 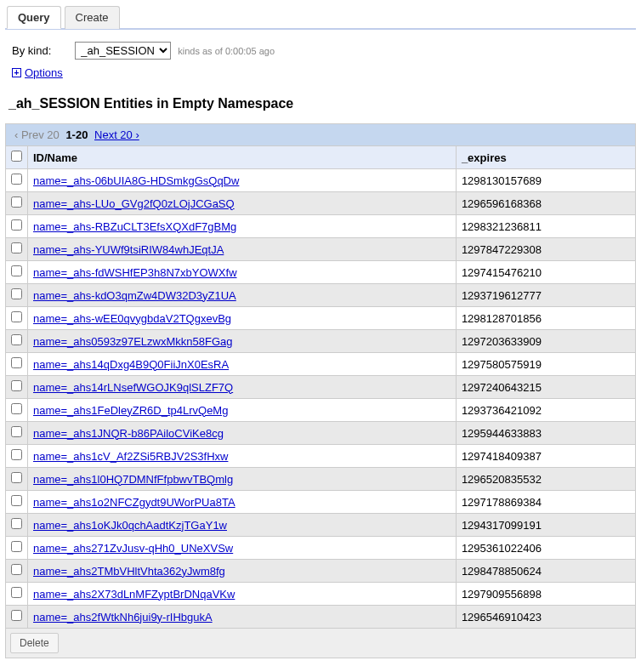 I want to click on table-row: name=_ahs14qDxg4B9Q0FiiJnX0EsRA129758057…, so click(x=321, y=364).